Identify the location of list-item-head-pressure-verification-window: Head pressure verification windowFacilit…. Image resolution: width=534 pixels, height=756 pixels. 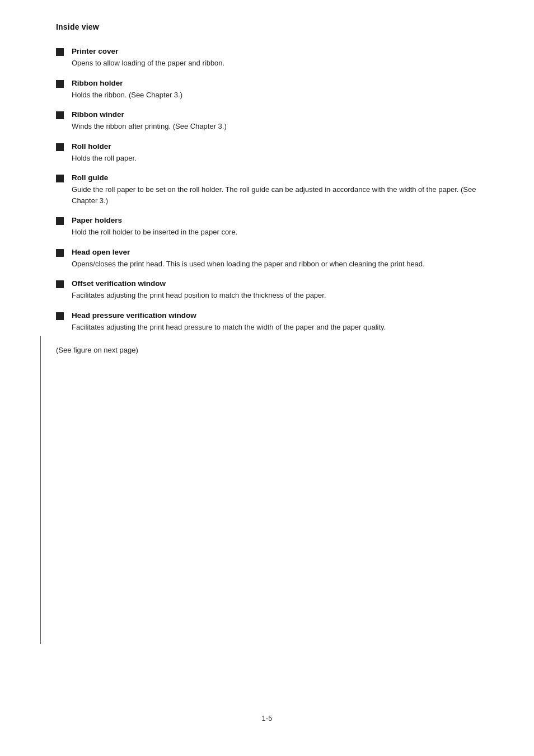
(273, 322).